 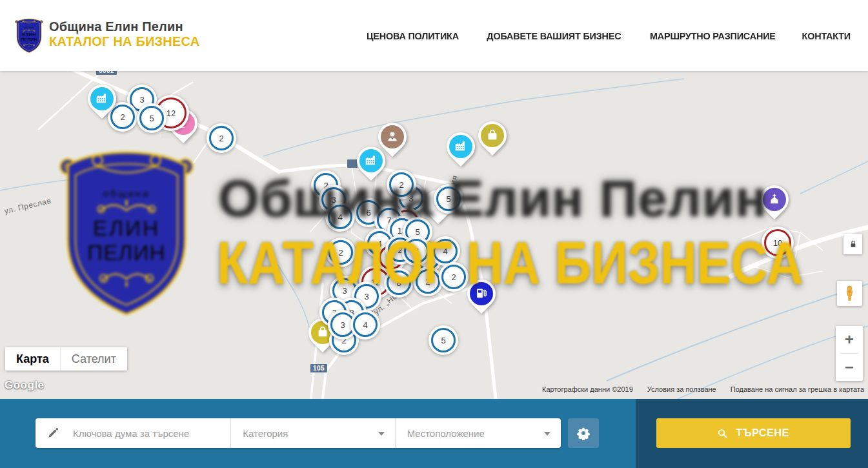 I want to click on map-type-map-button: Карта, so click(x=32, y=359).